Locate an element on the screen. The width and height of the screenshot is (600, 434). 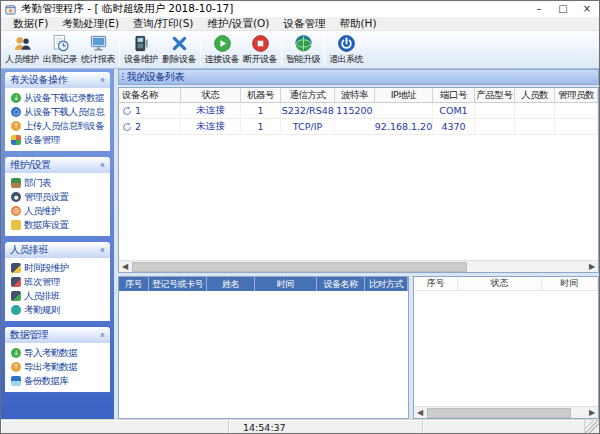
sidebar-item-backup-database: 备份数据库 is located at coordinates (58, 381).